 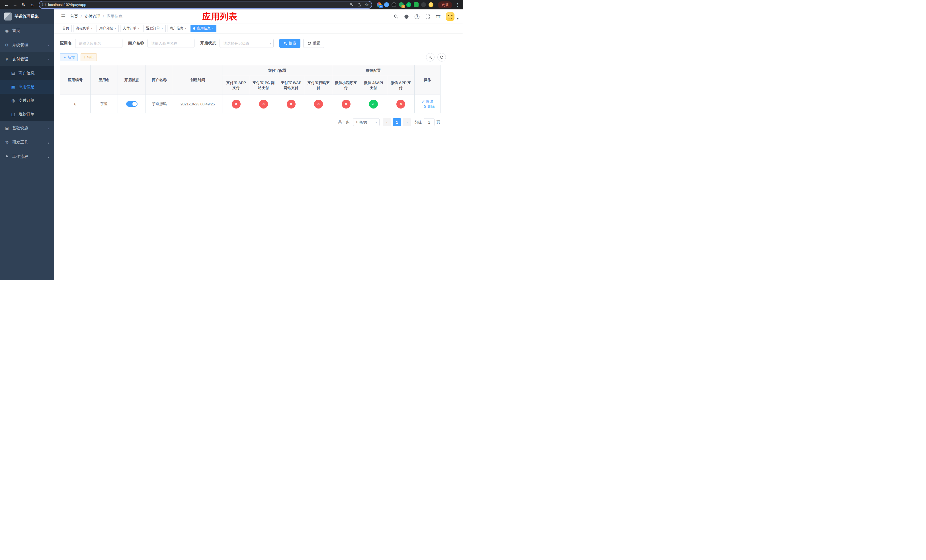 What do you see at coordinates (250, 104) in the screenshot?
I see `table-row: 6 芋道 芋道源码 2021-10-23 08:49:25 ✕ ✕ ✕ ✕ ✕ …` at bounding box center [250, 104].